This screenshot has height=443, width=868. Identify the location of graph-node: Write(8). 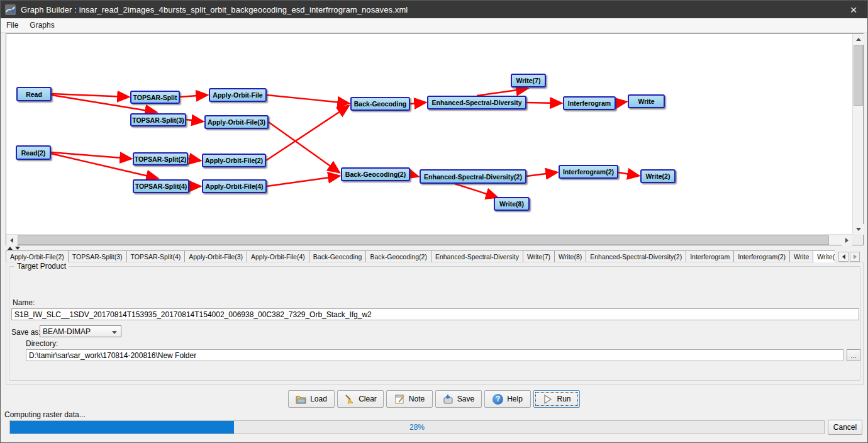
(512, 204).